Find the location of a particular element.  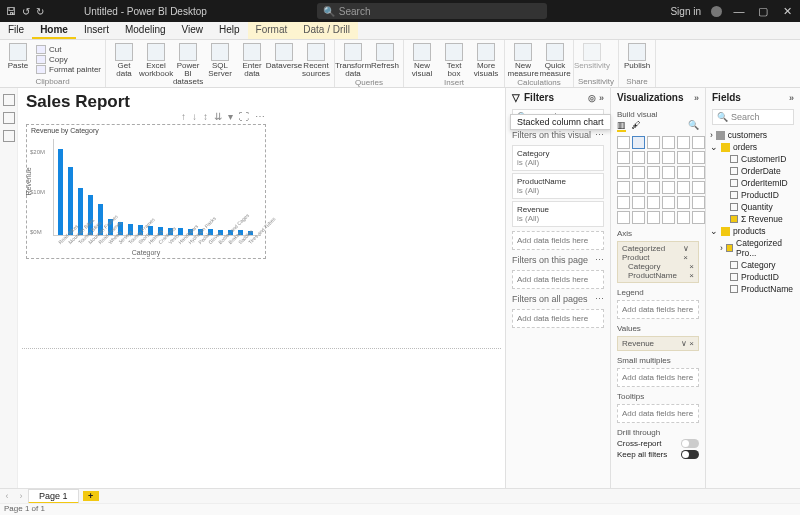

paste-button: Paste is located at coordinates (18, 59).